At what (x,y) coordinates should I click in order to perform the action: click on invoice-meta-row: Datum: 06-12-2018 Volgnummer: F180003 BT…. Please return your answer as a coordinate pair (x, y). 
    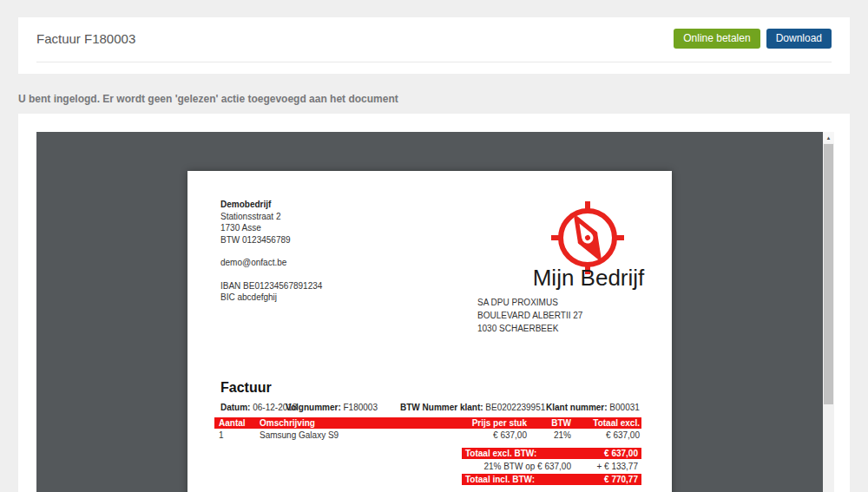
    Looking at the image, I should click on (432, 408).